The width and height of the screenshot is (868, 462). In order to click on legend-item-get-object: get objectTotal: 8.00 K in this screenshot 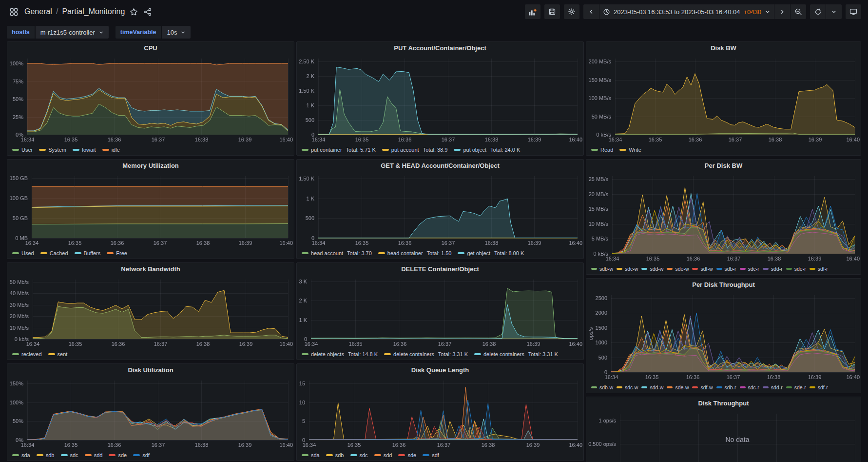, I will do `click(491, 253)`.